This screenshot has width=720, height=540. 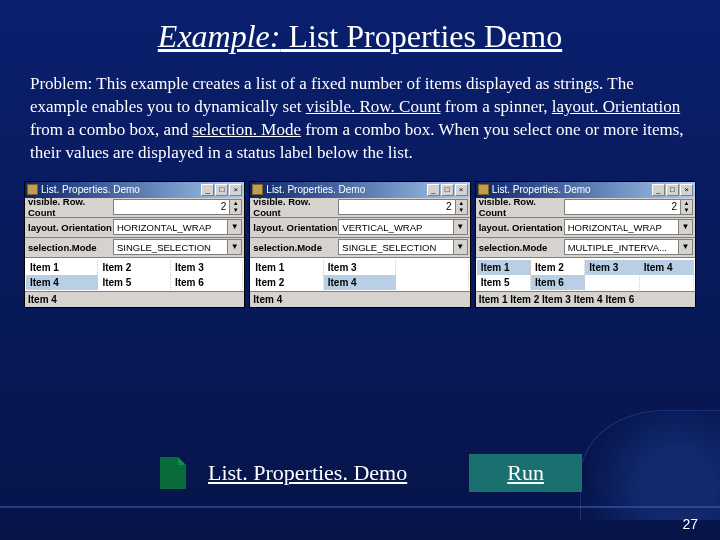 What do you see at coordinates (360, 274) in the screenshot?
I see `list-area: Item 1Item 3Item 2Item 4` at bounding box center [360, 274].